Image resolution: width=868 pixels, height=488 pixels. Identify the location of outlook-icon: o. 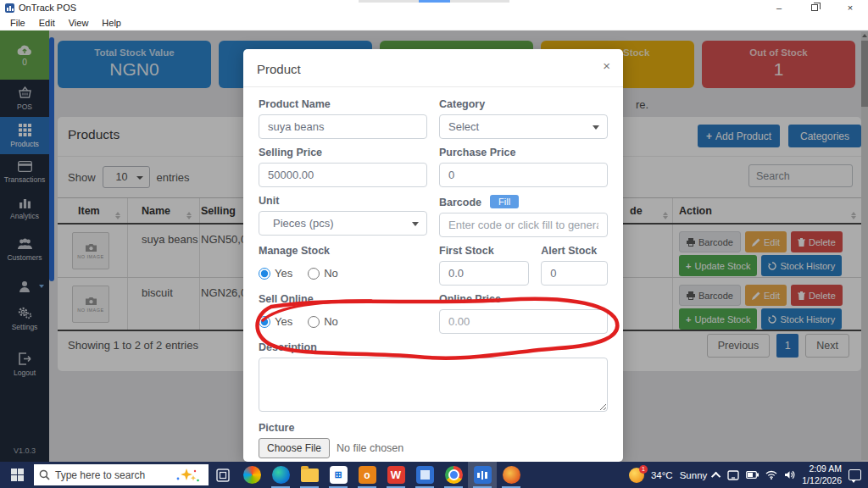
(368, 474).